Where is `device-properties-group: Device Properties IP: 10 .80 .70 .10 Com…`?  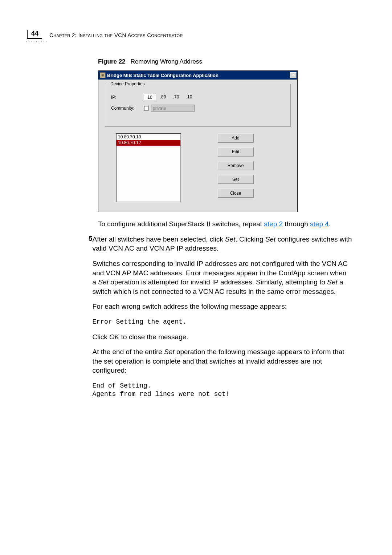
device-properties-group: Device Properties IP: 10 .80 .70 .10 Com… is located at coordinates (198, 105).